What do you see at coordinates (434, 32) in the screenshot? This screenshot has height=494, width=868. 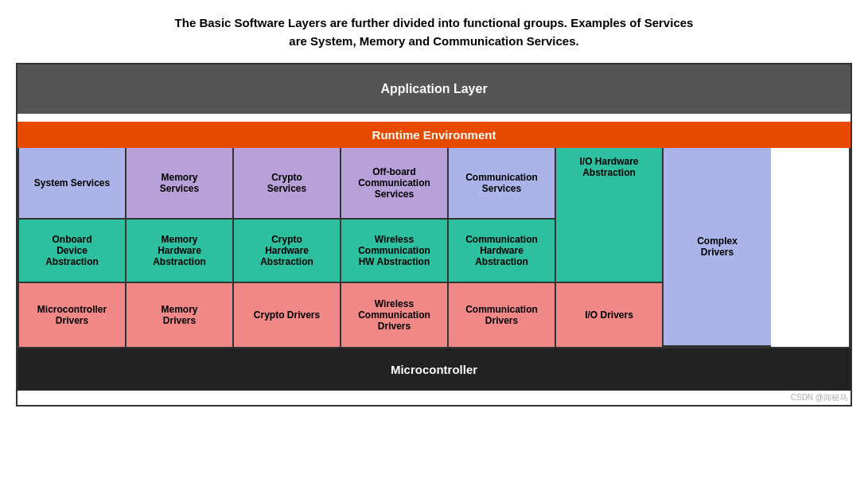 I see `header-line1: The Basic Software Layers are further di…` at bounding box center [434, 32].